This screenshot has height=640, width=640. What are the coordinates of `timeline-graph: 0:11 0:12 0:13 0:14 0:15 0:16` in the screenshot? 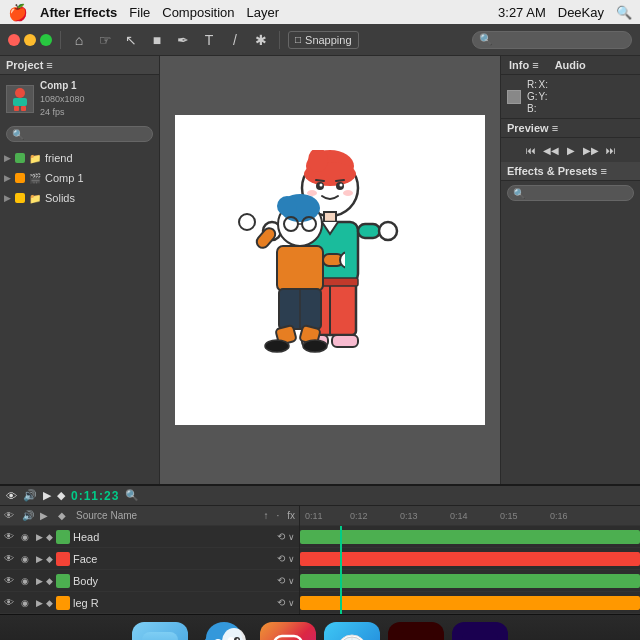 It's located at (470, 560).